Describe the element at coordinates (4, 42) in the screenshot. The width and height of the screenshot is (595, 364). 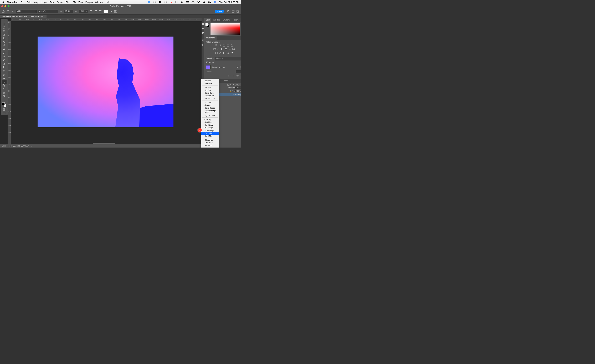
I see `frame-tool-icon` at that location.